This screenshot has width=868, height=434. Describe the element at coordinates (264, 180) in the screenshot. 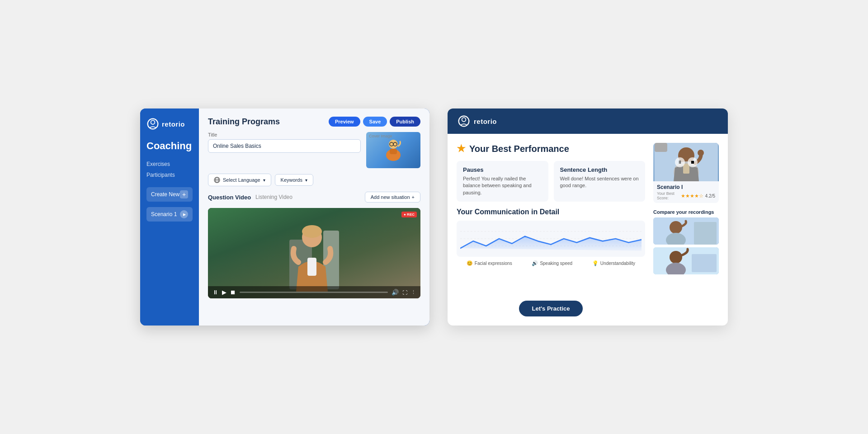

I see `select-language-chevron: ▾` at that location.